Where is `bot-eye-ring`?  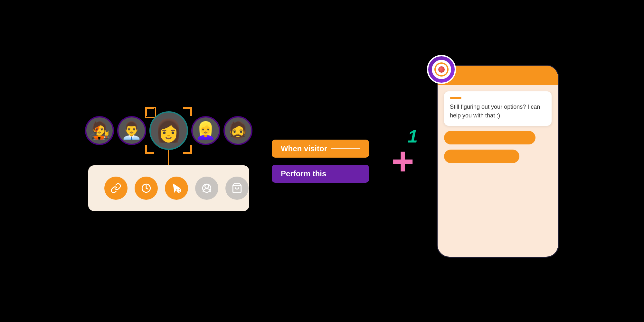 bot-eye-ring is located at coordinates (441, 69).